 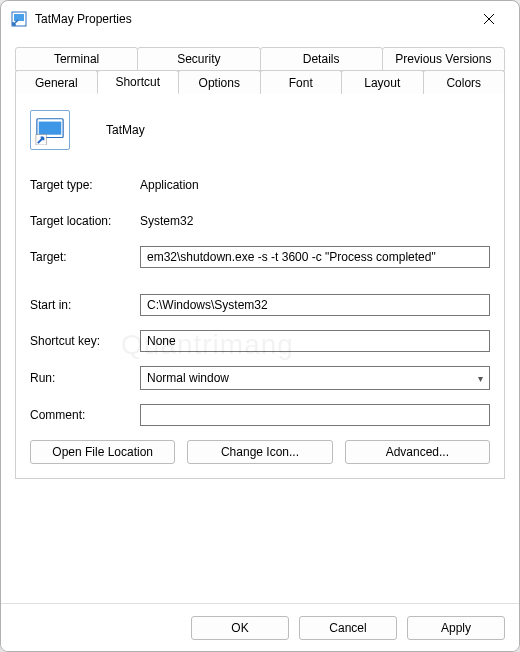 What do you see at coordinates (240, 628) in the screenshot?
I see `ok-button: OK` at bounding box center [240, 628].